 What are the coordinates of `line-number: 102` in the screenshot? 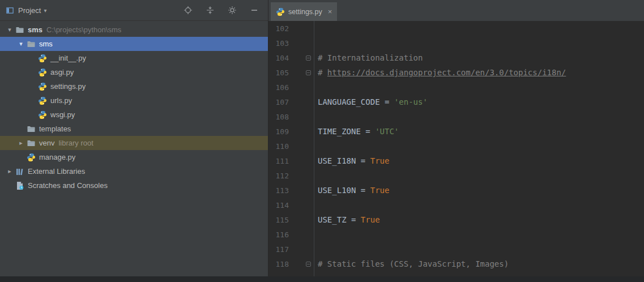 It's located at (279, 28).